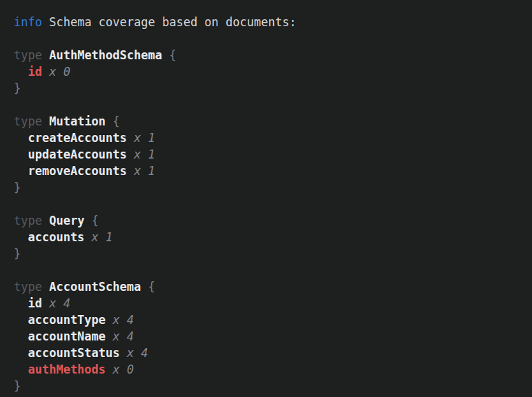 This screenshot has height=397, width=532. What do you see at coordinates (66, 336) in the screenshot?
I see `field-name: accountName` at bounding box center [66, 336].